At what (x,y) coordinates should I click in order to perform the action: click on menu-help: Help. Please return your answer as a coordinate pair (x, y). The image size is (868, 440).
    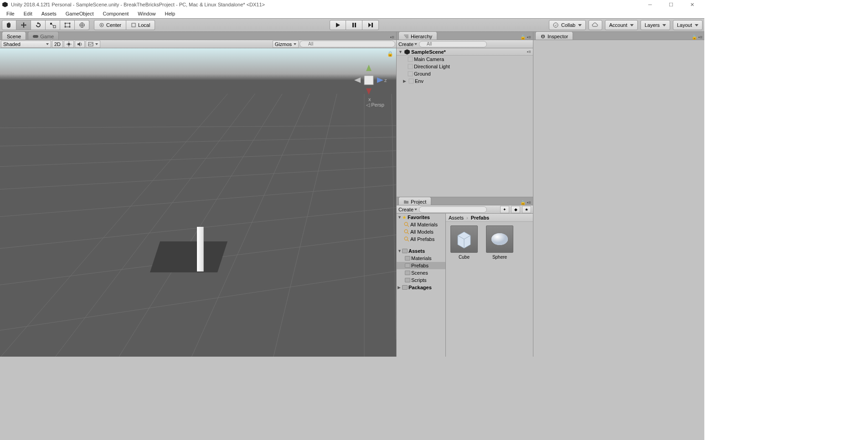
    Looking at the image, I should click on (170, 14).